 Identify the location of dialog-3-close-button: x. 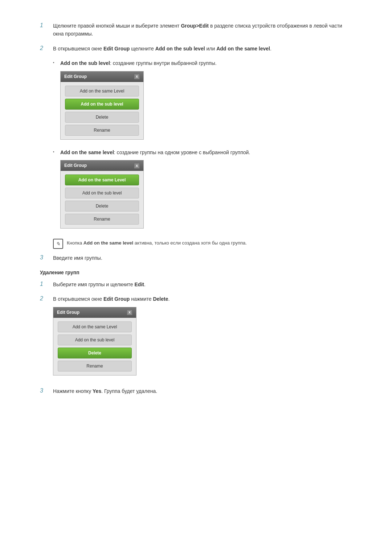
(130, 312).